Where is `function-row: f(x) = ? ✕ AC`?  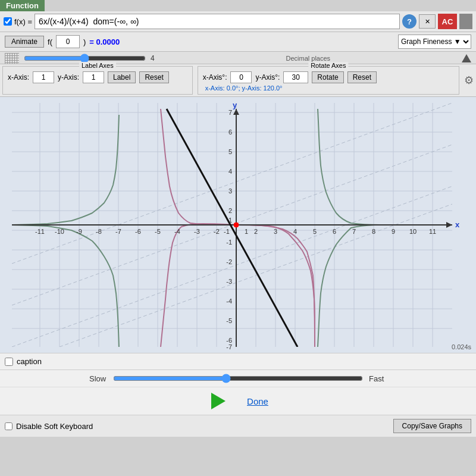 function-row: f(x) = ? ✕ AC is located at coordinates (238, 21).